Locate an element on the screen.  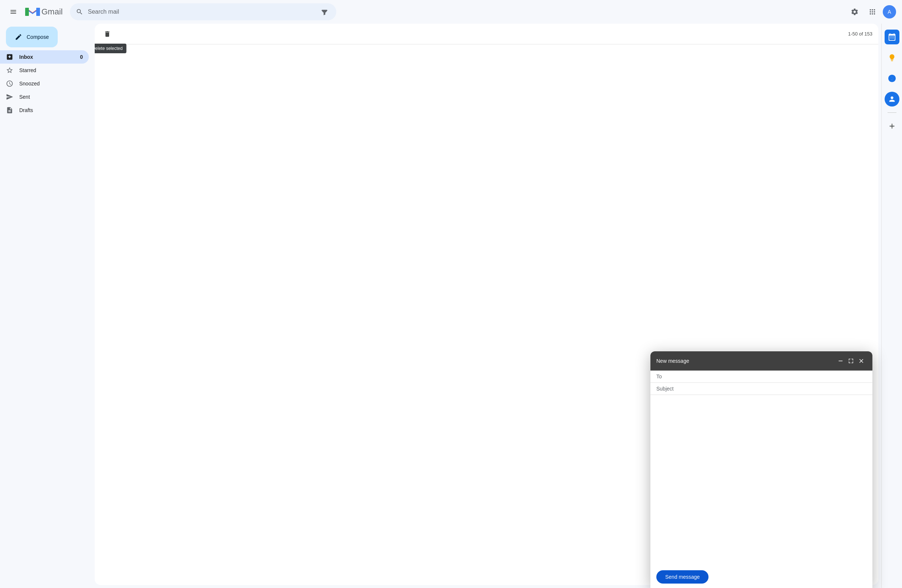
compose-window: New message Send message is located at coordinates (761, 470).